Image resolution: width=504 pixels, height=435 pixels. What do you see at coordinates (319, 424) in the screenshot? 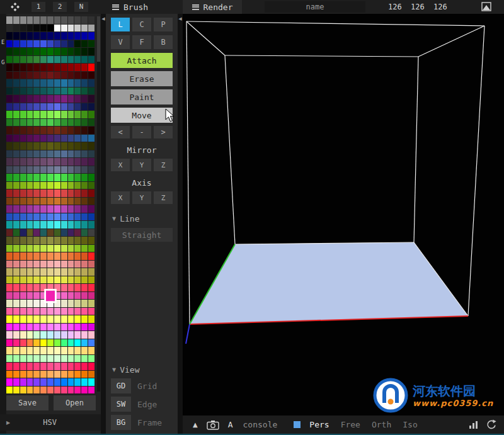
I see `view-mode-pers: Pers` at bounding box center [319, 424].